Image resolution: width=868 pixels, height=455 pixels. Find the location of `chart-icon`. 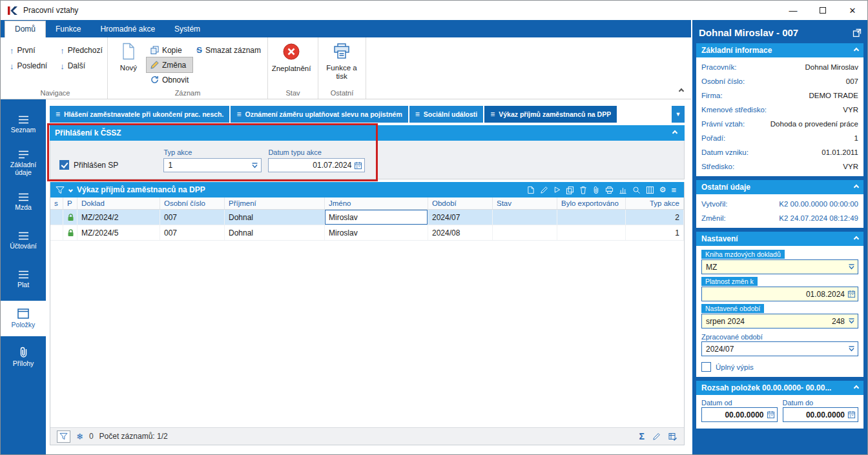

chart-icon is located at coordinates (623, 190).